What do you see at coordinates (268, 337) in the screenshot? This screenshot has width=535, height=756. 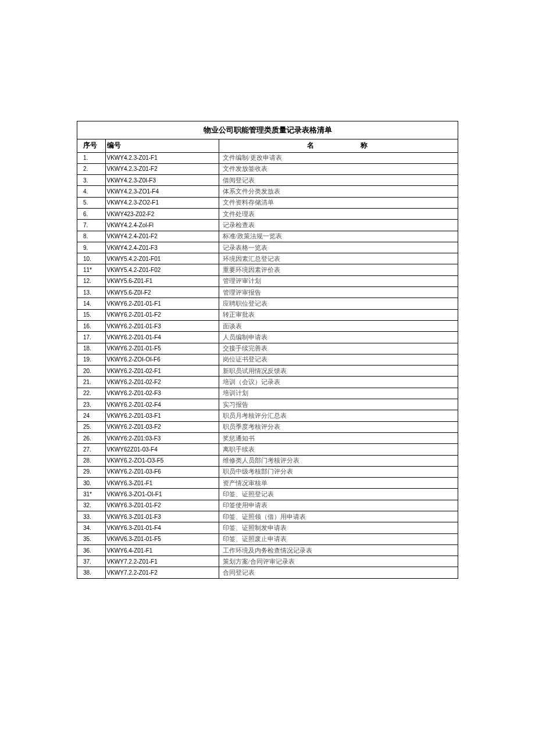 I see `table-row: 17.VKWY6.2-Z01-01-F4人员编制申请表` at bounding box center [268, 337].